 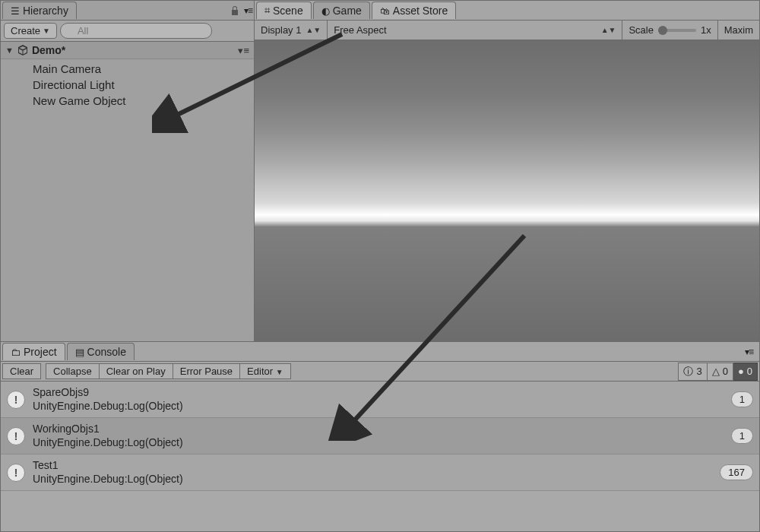 I want to click on aspect-dropdown: Free Aspect ▲▼, so click(x=475, y=30).